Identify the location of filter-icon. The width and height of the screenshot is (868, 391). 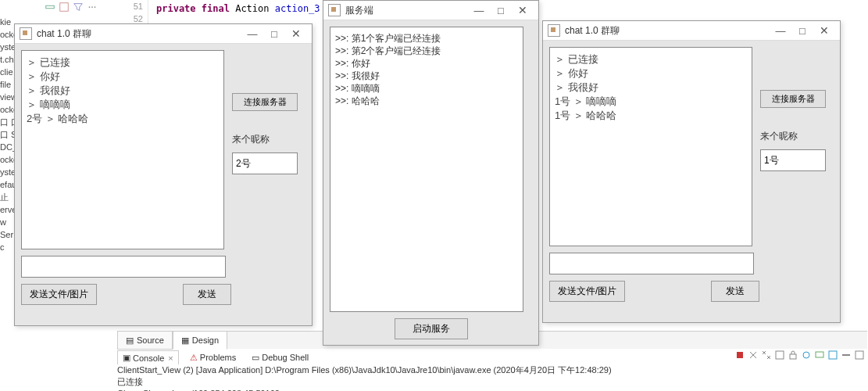
(78, 7).